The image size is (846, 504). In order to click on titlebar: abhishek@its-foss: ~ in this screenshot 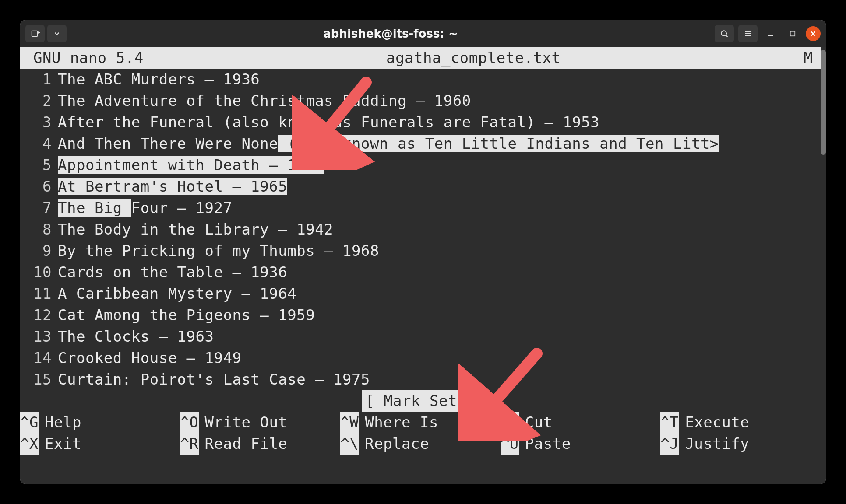, I will do `click(423, 34)`.